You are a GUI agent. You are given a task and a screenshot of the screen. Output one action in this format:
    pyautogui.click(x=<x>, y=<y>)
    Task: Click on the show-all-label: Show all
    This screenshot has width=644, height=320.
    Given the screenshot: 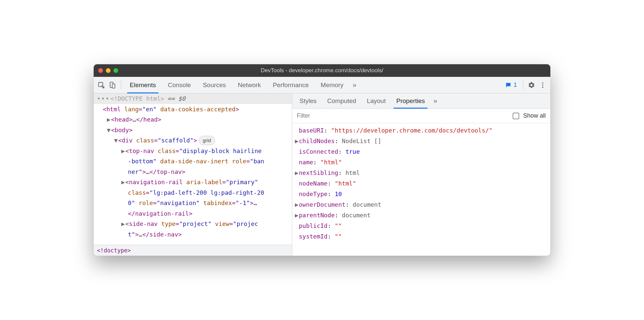 What is the action you would take?
    pyautogui.click(x=534, y=116)
    